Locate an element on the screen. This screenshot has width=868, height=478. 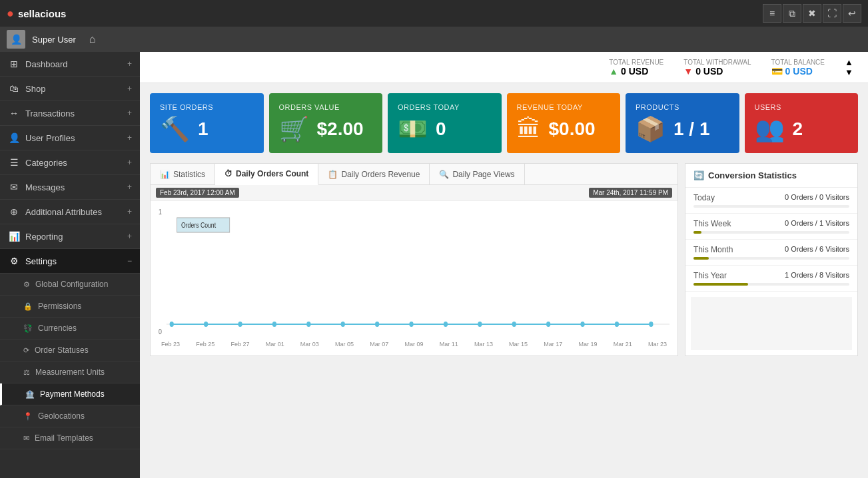
chart-xaxis: Feb 23 Feb 25 Feb 27 Mar 01 Mar 03 Mar 0… is located at coordinates (414, 345).